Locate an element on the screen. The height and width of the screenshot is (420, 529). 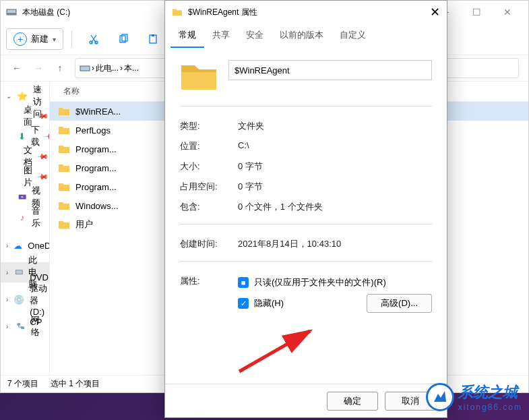
ok-button: 确定 is located at coordinates (352, 401).